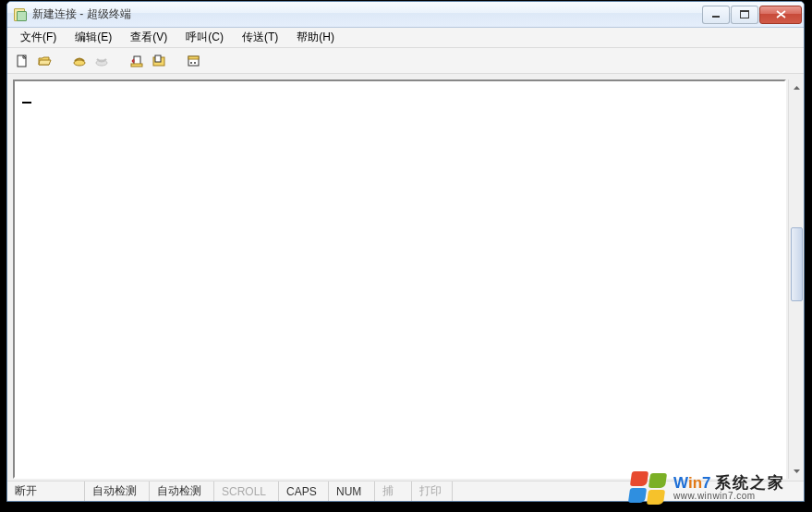 The height and width of the screenshot is (512, 812). Describe the element at coordinates (716, 15) in the screenshot. I see `minimize-icon` at that location.